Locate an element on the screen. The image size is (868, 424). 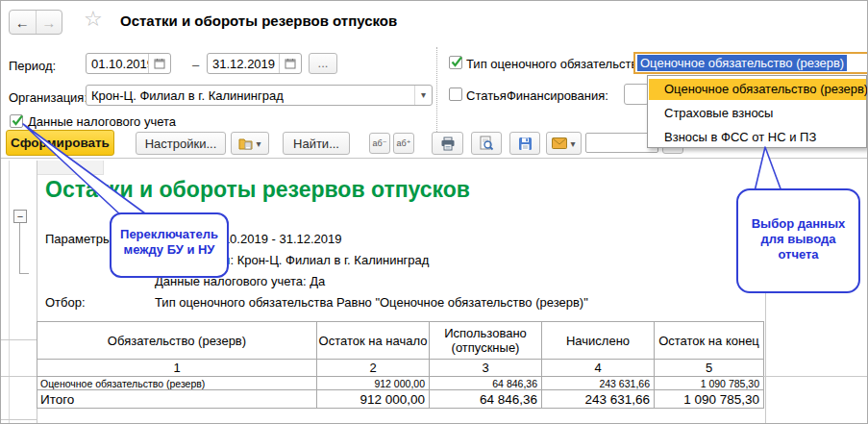
callout-text: между БУ и НУ is located at coordinates (169, 250).